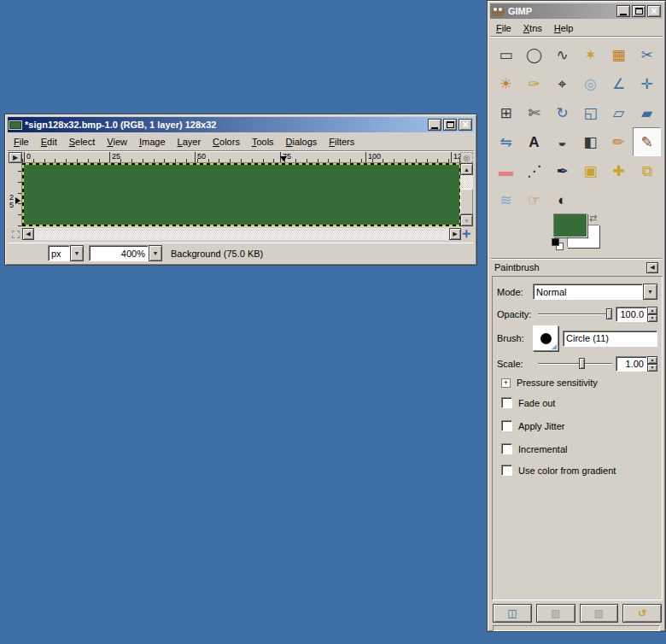 The image size is (666, 644). What do you see at coordinates (507, 403) in the screenshot?
I see `fade-out-checkbox` at bounding box center [507, 403].